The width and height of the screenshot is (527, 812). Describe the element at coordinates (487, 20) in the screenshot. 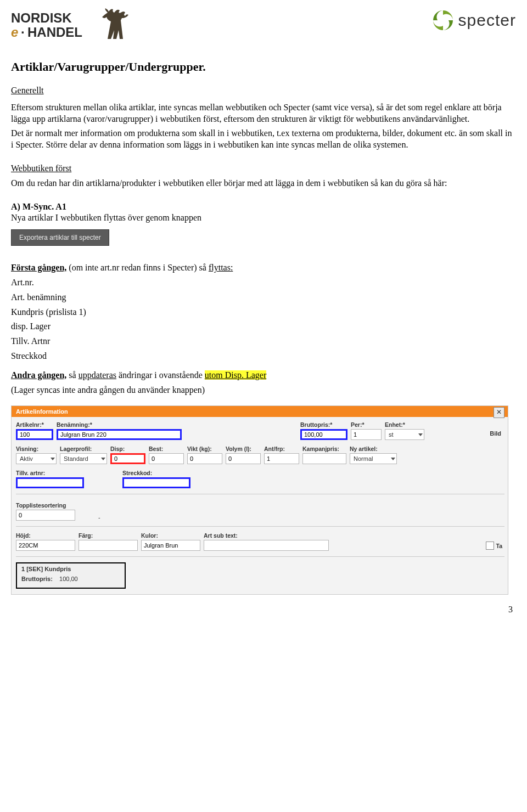

I see `logo-specter-text: specter` at that location.